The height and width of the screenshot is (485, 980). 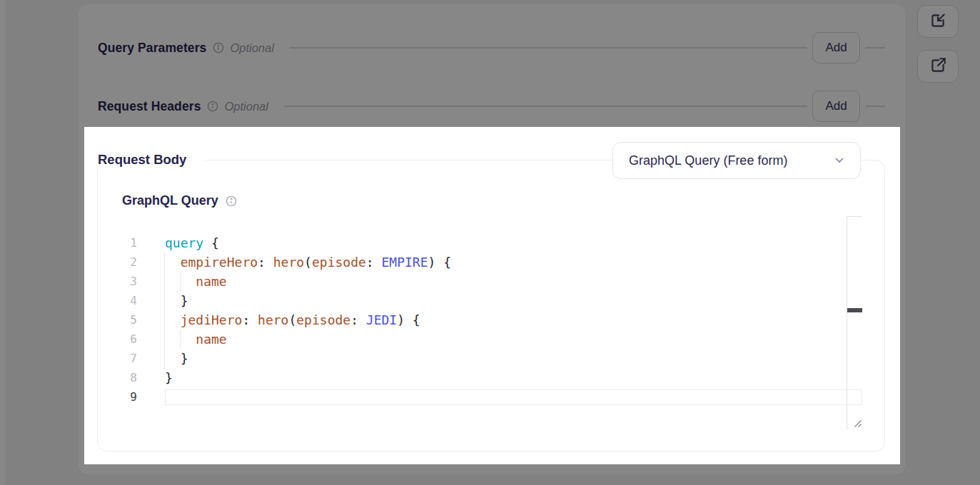 I want to click on code-line: 9, so click(x=471, y=397).